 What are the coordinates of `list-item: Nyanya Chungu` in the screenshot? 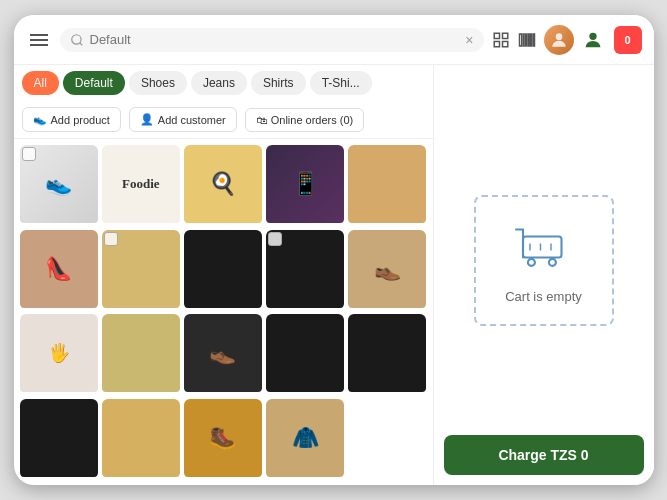 It's located at (223, 270).